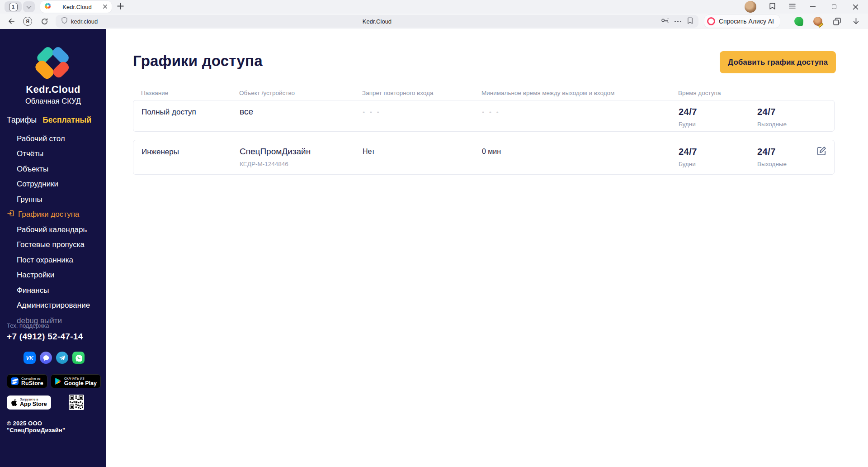 This screenshot has width=868, height=467. I want to click on extensions-panel-icon, so click(837, 21).